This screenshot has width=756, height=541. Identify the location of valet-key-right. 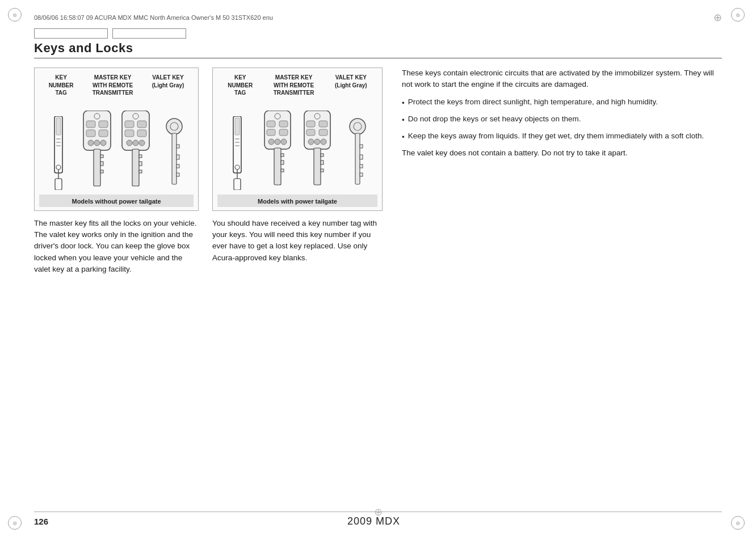
(358, 153).